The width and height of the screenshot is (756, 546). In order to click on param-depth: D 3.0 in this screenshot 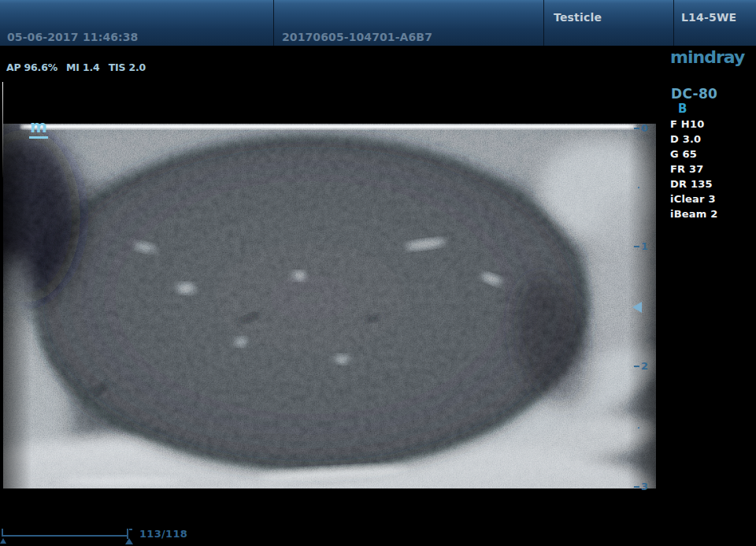, I will do `click(694, 139)`.